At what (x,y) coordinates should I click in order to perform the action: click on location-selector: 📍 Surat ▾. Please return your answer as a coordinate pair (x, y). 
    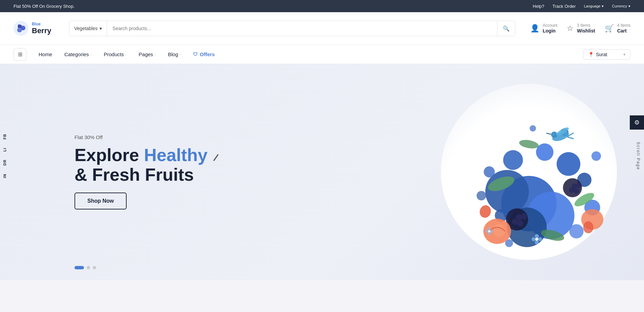
    Looking at the image, I should click on (607, 54).